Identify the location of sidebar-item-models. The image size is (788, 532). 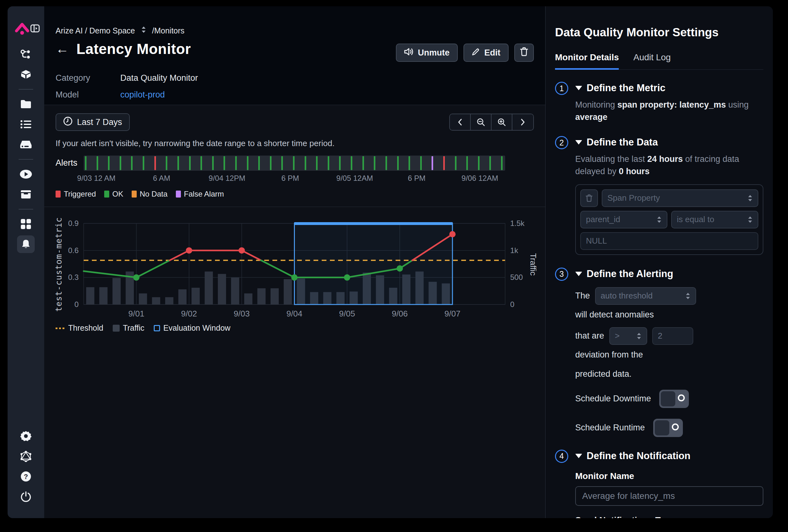
(26, 75).